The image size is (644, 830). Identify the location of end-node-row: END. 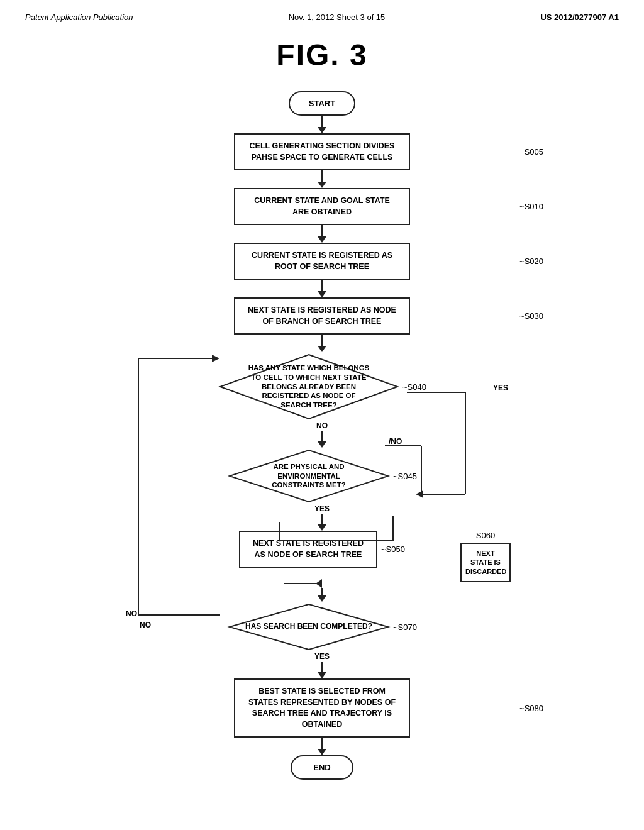
(322, 767).